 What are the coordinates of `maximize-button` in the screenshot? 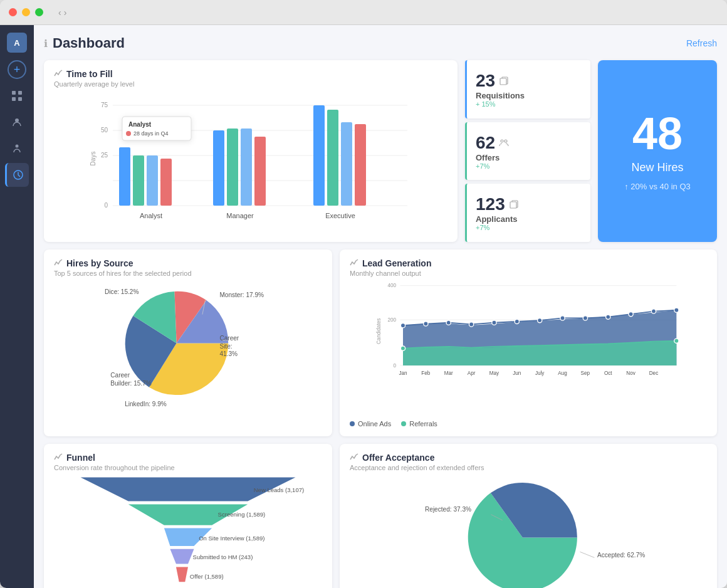 It's located at (39, 13).